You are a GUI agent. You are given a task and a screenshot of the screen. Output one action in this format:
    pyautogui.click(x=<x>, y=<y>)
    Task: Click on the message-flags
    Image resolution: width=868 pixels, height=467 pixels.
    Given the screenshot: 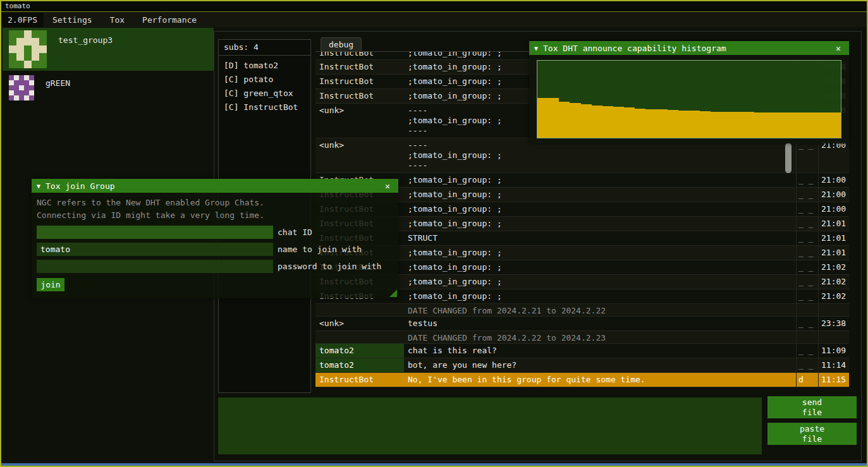 What is the action you would take?
    pyautogui.click(x=807, y=310)
    